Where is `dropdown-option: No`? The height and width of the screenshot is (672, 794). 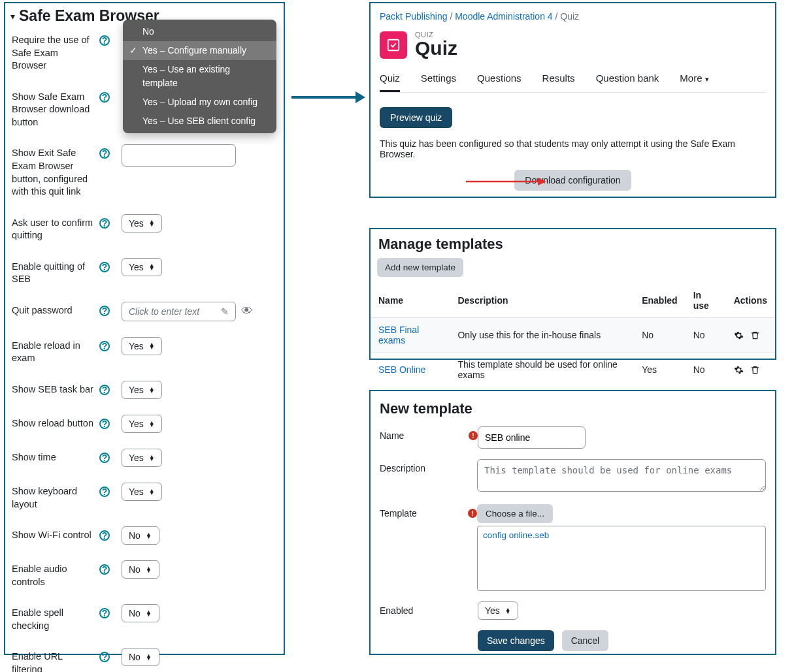 dropdown-option: No is located at coordinates (200, 31).